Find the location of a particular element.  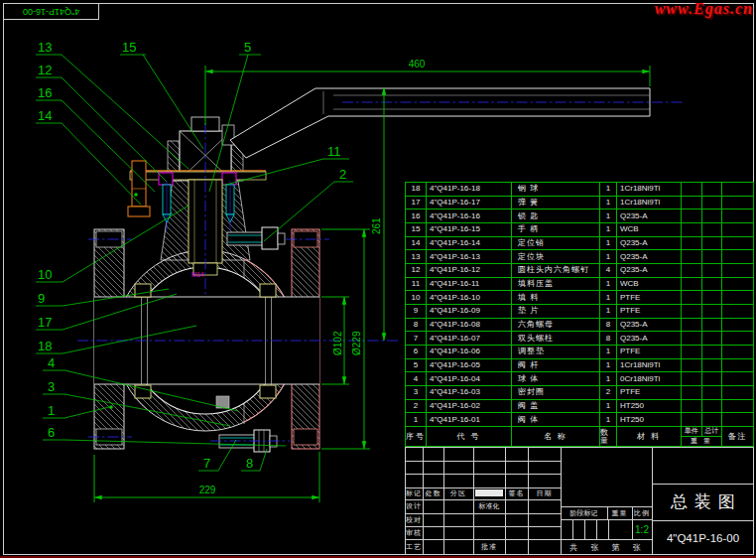

bom-cell: 16 is located at coordinates (417, 216).